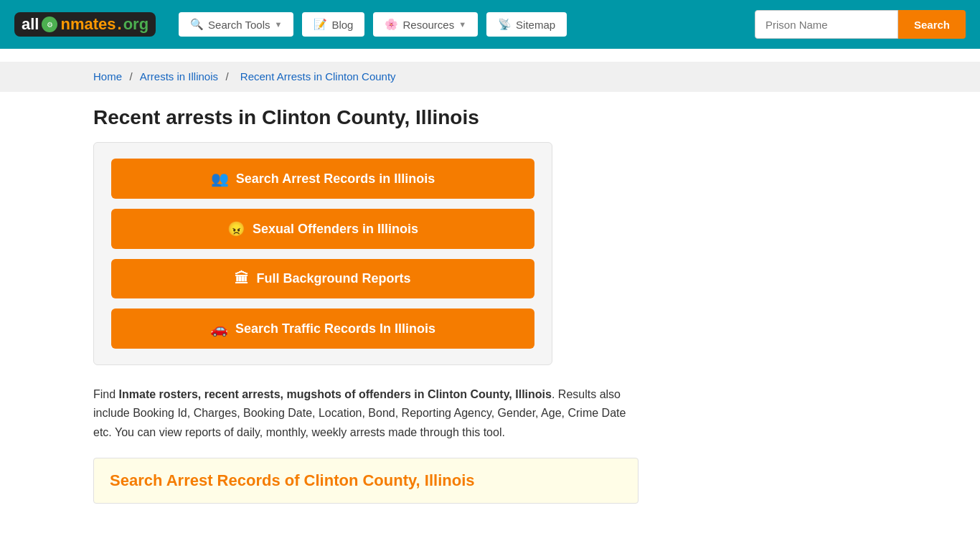  Describe the element at coordinates (220, 179) in the screenshot. I see `arrest-records-icon: 👥` at that location.